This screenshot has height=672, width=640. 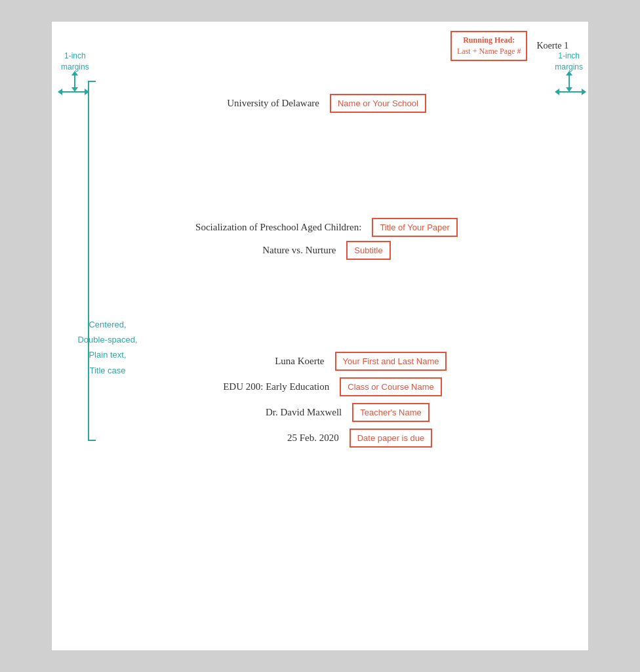 What do you see at coordinates (283, 412) in the screenshot?
I see `teacher-text: Dr. David Maxwell` at bounding box center [283, 412].